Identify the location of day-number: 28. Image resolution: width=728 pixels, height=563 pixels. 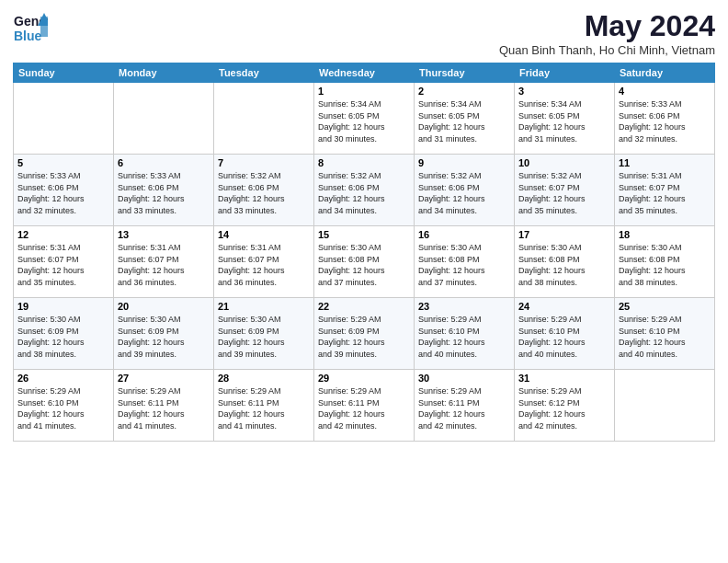
(264, 378).